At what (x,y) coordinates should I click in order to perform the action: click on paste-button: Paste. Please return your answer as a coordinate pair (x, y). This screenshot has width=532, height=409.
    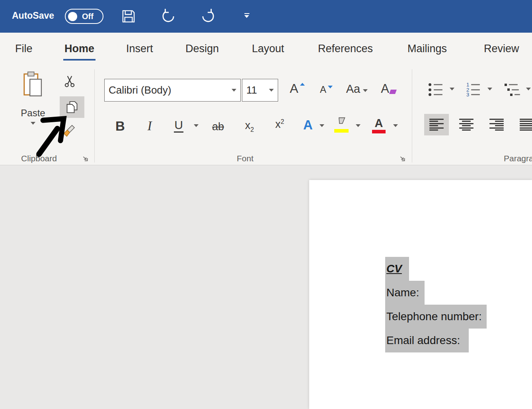
    Looking at the image, I should click on (33, 101).